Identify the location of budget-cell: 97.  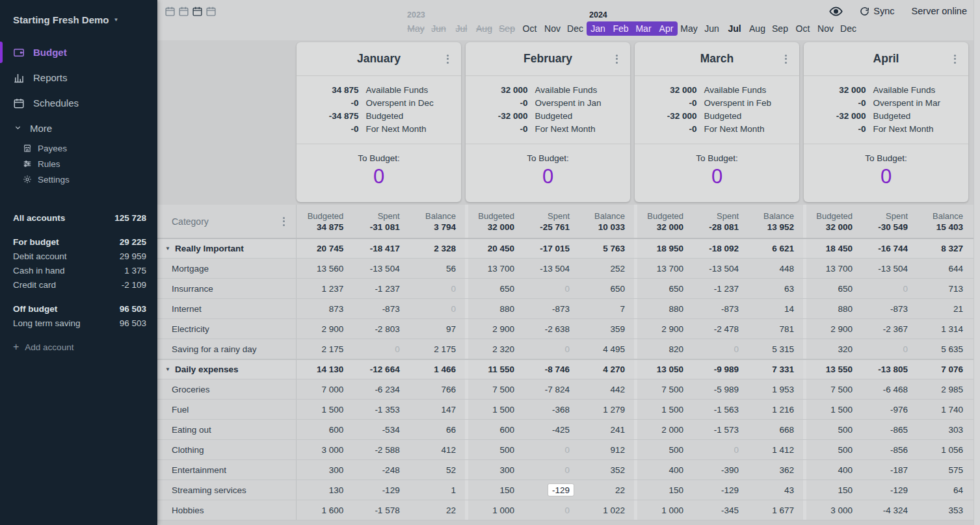
(437, 329).